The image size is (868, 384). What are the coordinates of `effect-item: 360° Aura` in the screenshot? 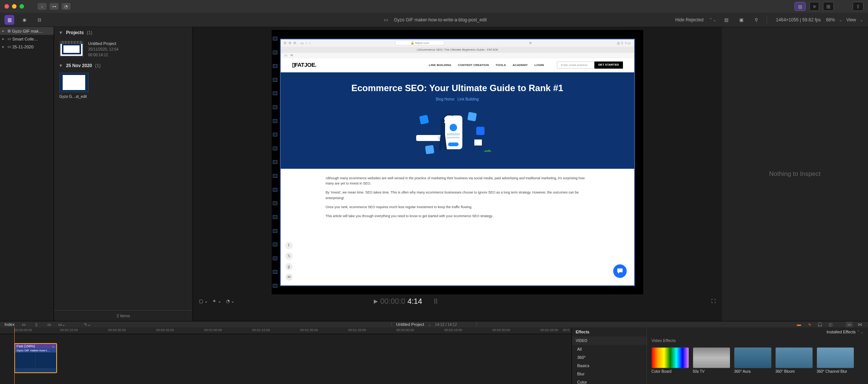 It's located at (753, 360).